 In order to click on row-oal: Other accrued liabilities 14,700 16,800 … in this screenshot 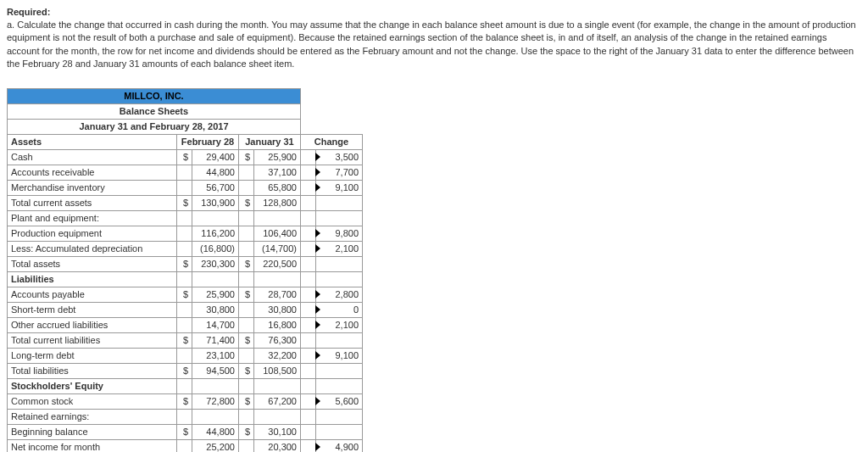, I will do `click(185, 325)`.